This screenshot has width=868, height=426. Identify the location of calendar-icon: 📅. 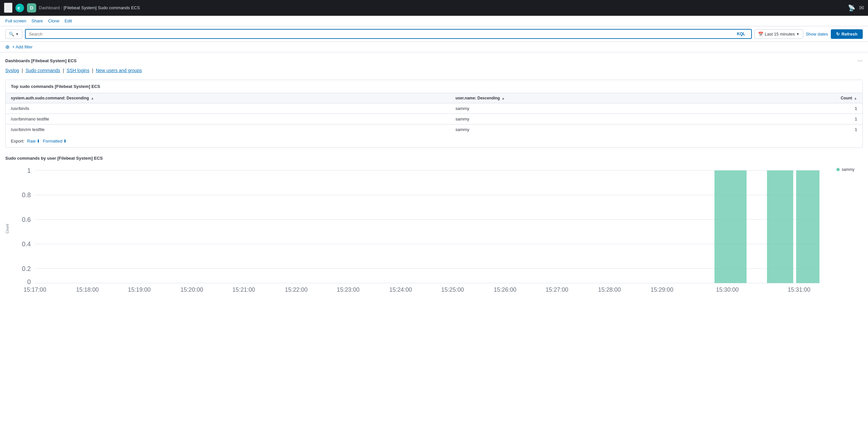
(761, 34).